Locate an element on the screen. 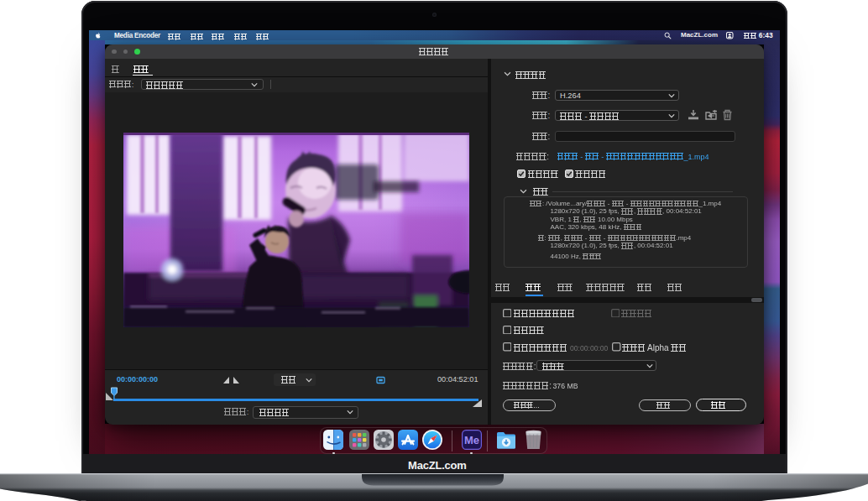 Image resolution: width=868 pixels, height=501 pixels. svg-text: Me is located at coordinates (472, 440).